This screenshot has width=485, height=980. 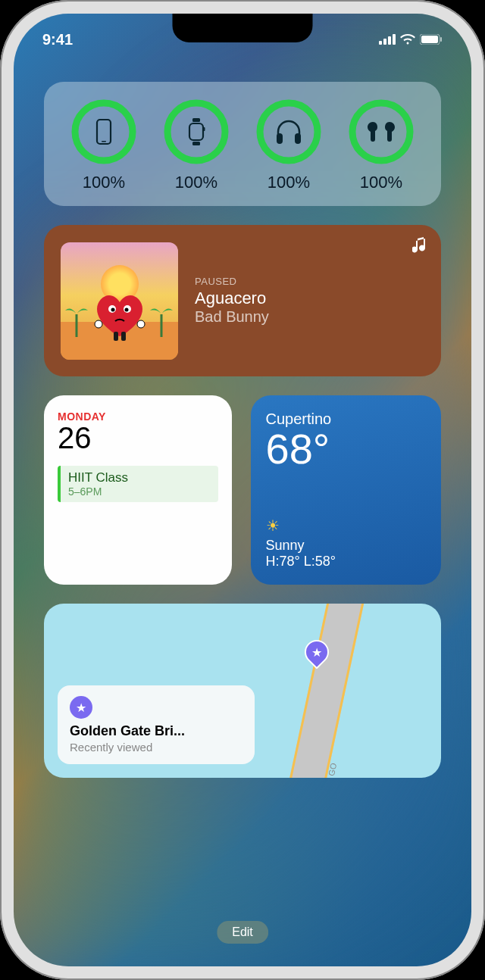 I want to click on status-time: 9:41, so click(x=58, y=39).